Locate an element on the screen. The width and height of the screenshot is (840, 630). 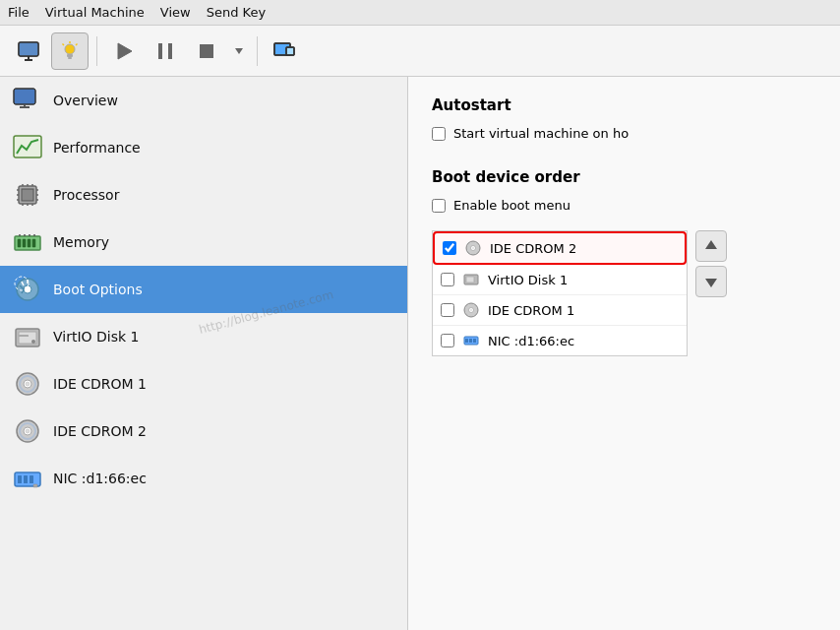
overview-label: Overview is located at coordinates (86, 100).